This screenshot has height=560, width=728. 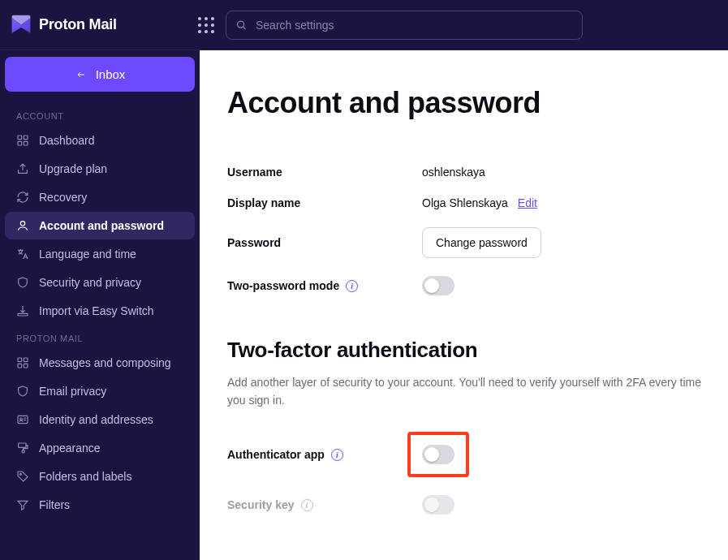 What do you see at coordinates (100, 226) in the screenshot?
I see `sidebar-item-account-password: Account and password` at bounding box center [100, 226].